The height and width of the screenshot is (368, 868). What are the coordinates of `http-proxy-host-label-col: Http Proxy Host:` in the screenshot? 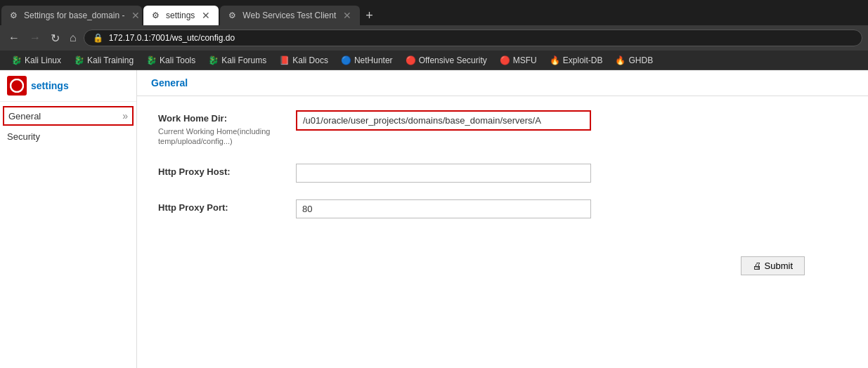 It's located at (221, 170).